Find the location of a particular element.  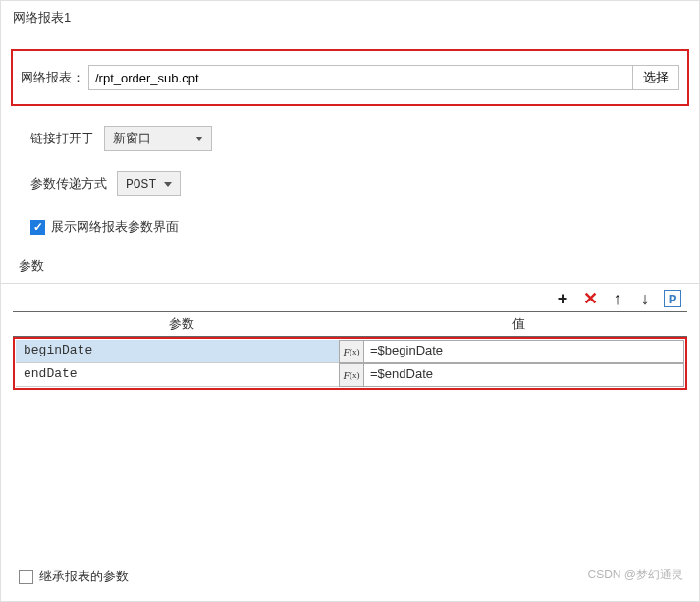

watermark: CSDN @梦幻通灵 is located at coordinates (635, 575).